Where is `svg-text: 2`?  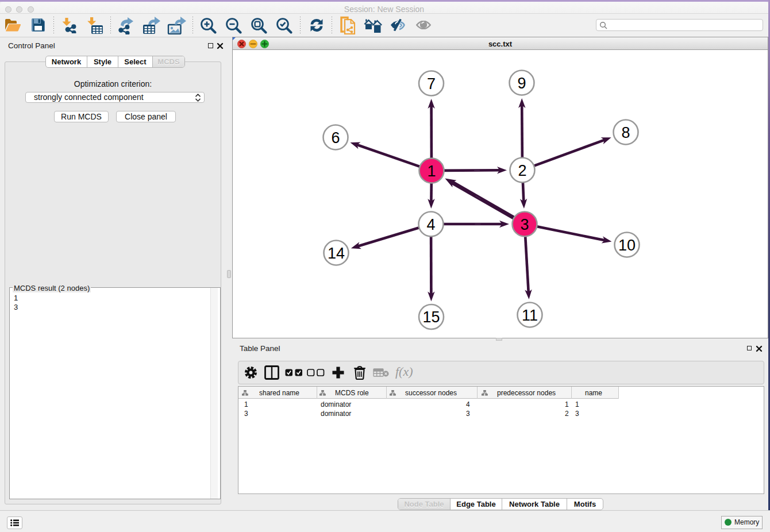 svg-text: 2 is located at coordinates (522, 171).